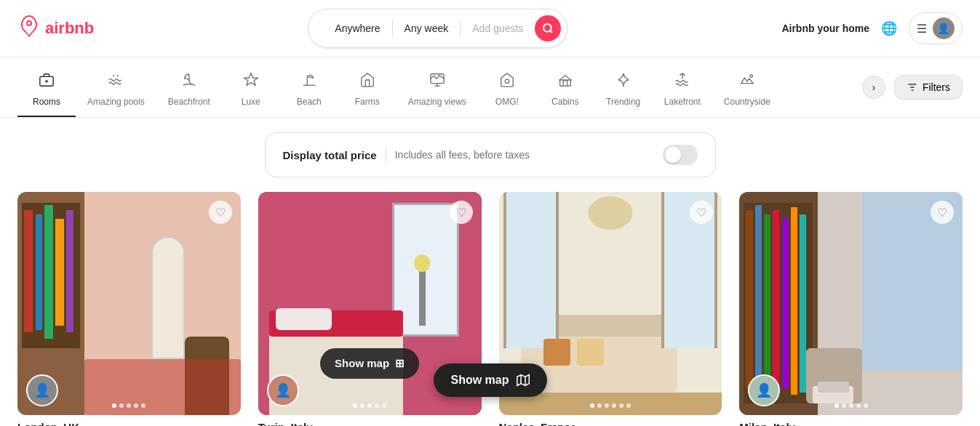  I want to click on category-luxe: Luxe, so click(251, 92).